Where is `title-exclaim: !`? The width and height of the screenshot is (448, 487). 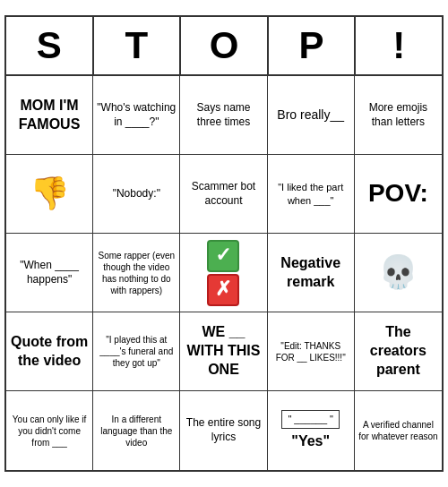 title-exclaim: ! is located at coordinates (399, 46).